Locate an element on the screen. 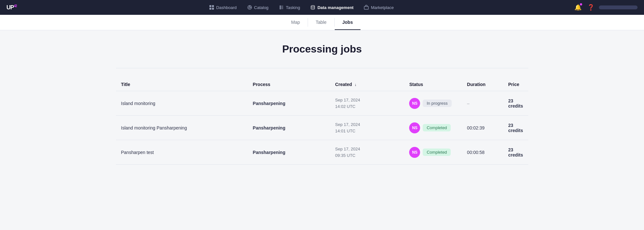 This screenshot has height=230, width=644. page-title: Processing jobs is located at coordinates (322, 49).